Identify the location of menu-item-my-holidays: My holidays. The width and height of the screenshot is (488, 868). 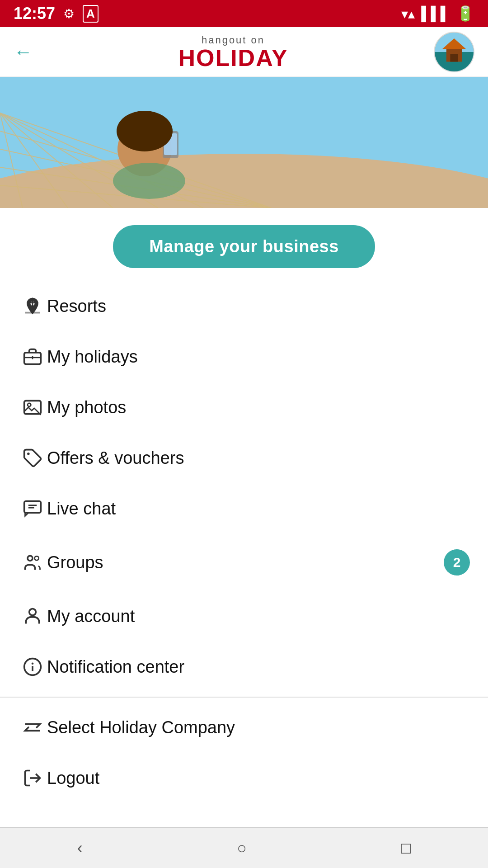
(244, 357).